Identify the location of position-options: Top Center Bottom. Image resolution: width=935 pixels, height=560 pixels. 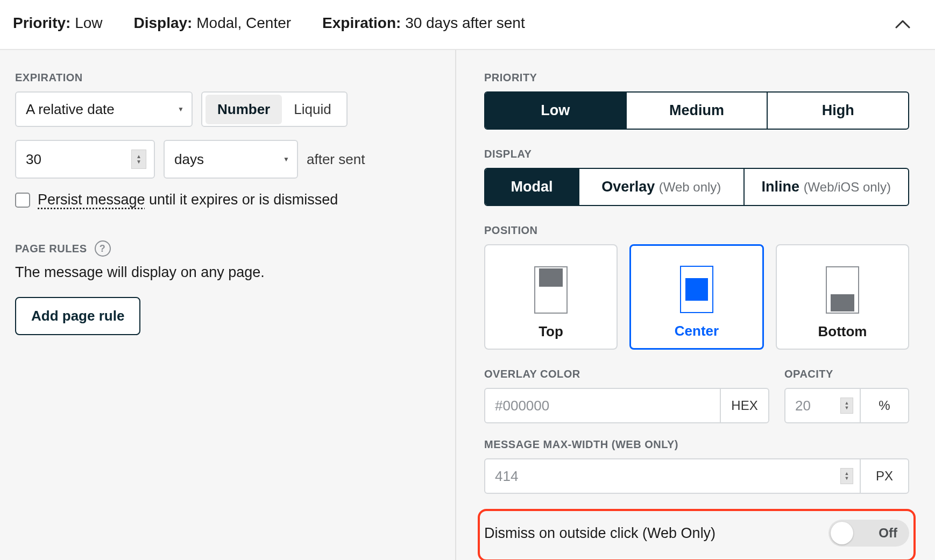
(697, 297).